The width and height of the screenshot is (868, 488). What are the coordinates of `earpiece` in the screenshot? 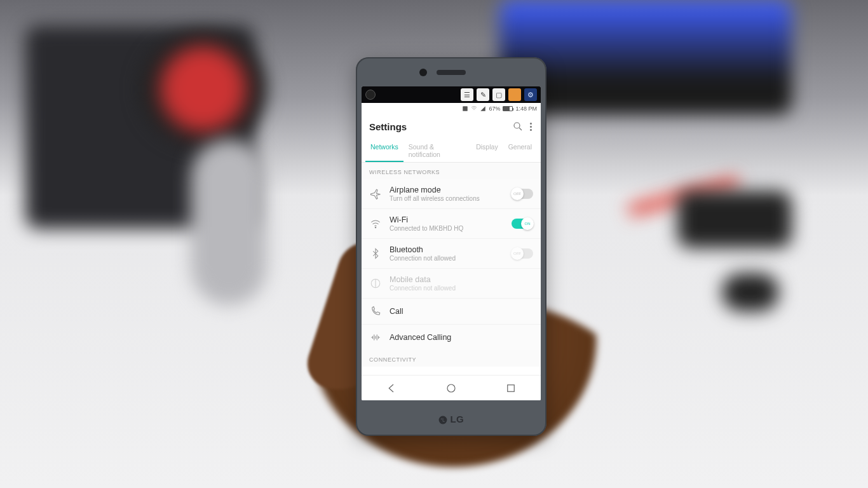 It's located at (451, 72).